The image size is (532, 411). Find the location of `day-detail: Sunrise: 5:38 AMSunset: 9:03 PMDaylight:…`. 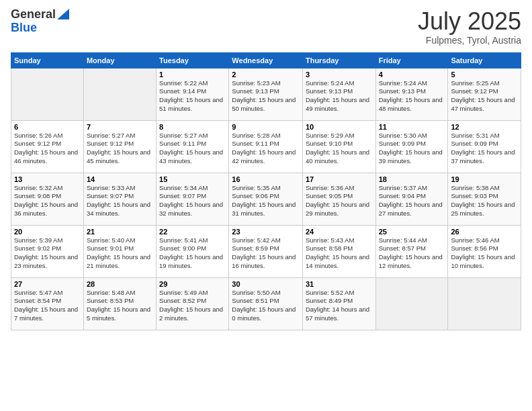

day-detail: Sunrise: 5:38 AMSunset: 9:03 PMDaylight:… is located at coordinates (484, 201).